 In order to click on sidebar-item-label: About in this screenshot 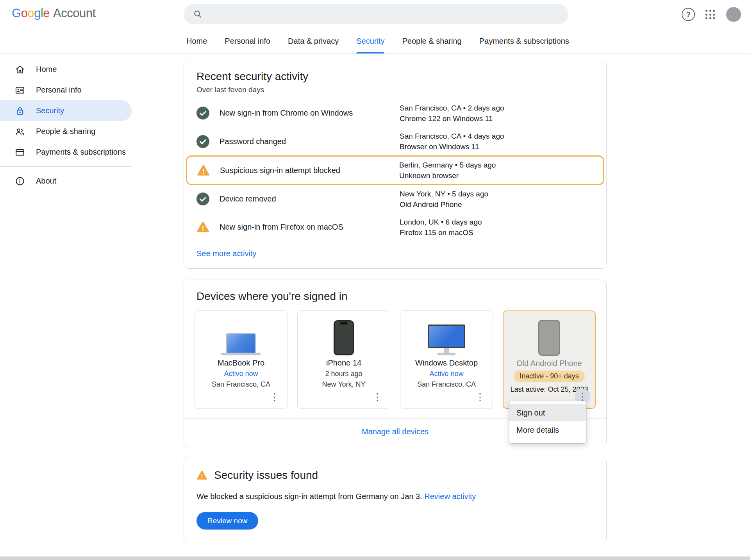, I will do `click(46, 181)`.